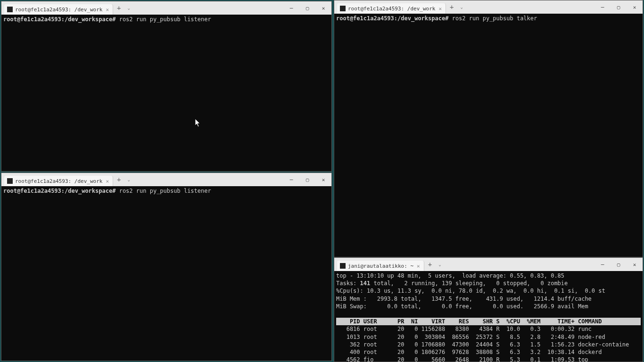  I want to click on top-process-row: 6816 root 20 0 1156288 8380 4384 R 10.0 …, so click(488, 329).